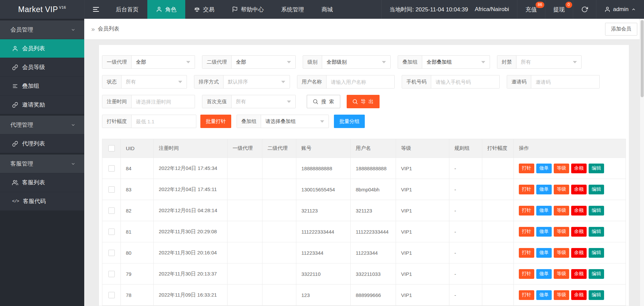 The height and width of the screenshot is (306, 644). I want to click on first-recharge-select: 所有, so click(263, 102).